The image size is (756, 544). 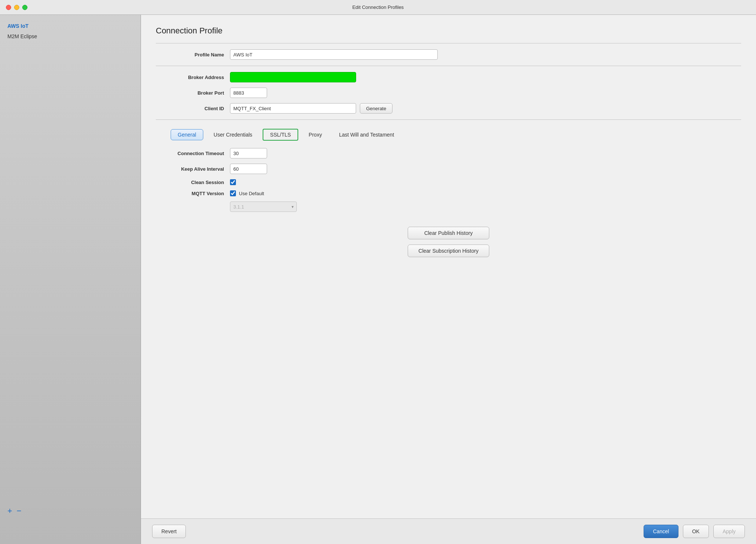 What do you see at coordinates (448, 43) in the screenshot?
I see `divider-top` at bounding box center [448, 43].